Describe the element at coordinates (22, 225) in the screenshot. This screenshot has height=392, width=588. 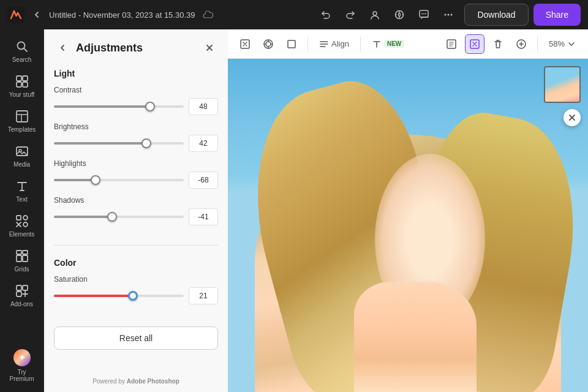
I see `sidebar-item-elements: Elements` at that location.